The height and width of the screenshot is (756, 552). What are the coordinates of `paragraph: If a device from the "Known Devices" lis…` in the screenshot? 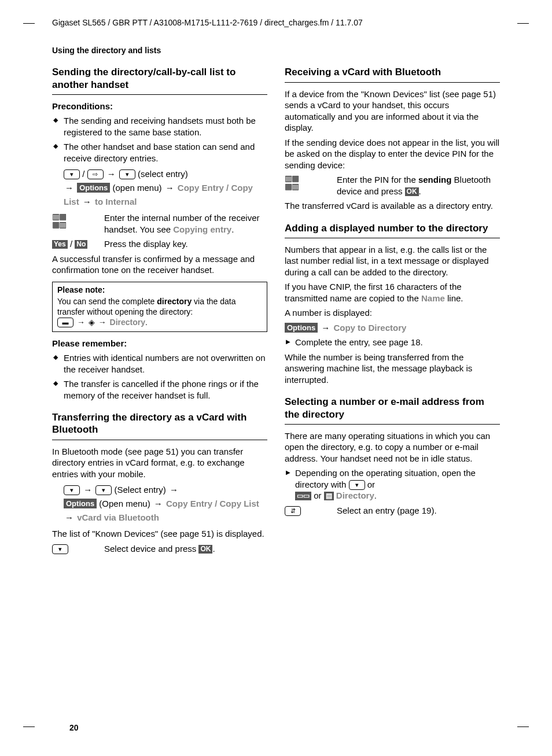 It's located at (392, 111).